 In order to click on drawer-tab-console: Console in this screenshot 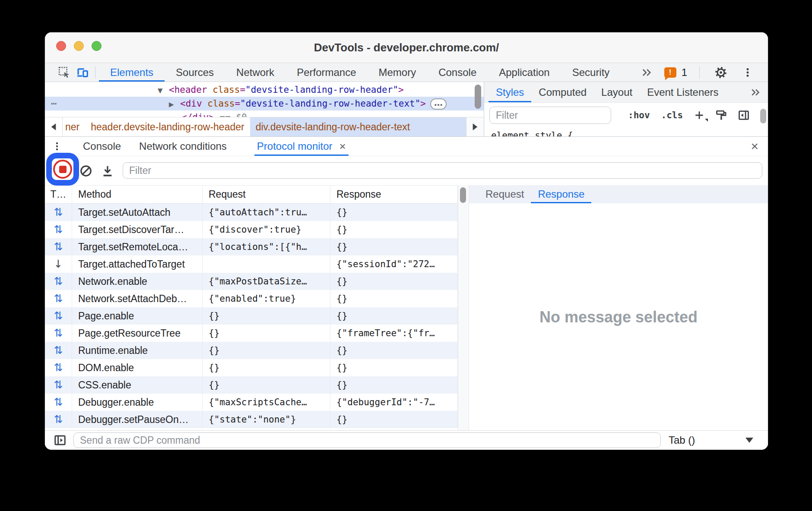, I will do `click(102, 146)`.